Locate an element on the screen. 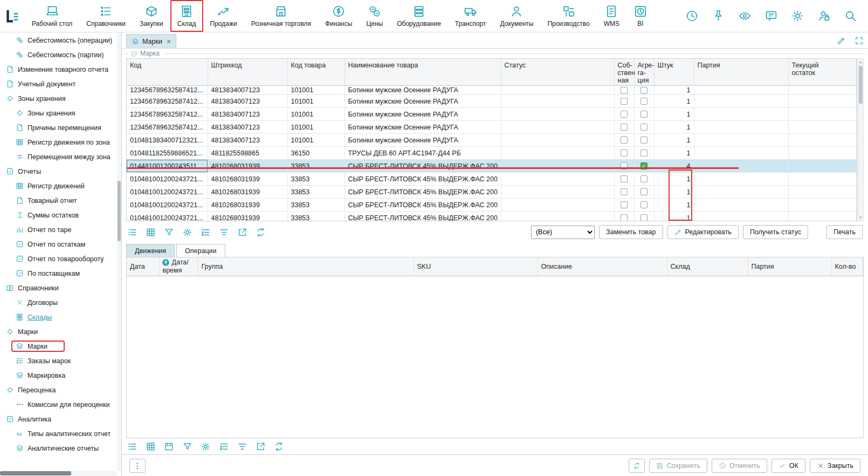 The image size is (868, 476). numlist-icon is located at coordinates (224, 447).